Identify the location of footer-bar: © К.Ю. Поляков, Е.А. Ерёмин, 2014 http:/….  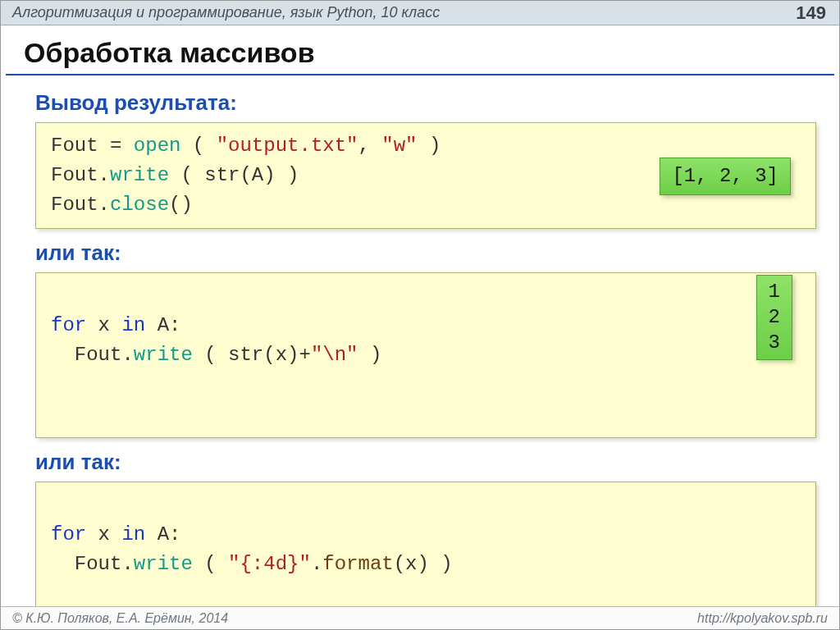
(420, 618).